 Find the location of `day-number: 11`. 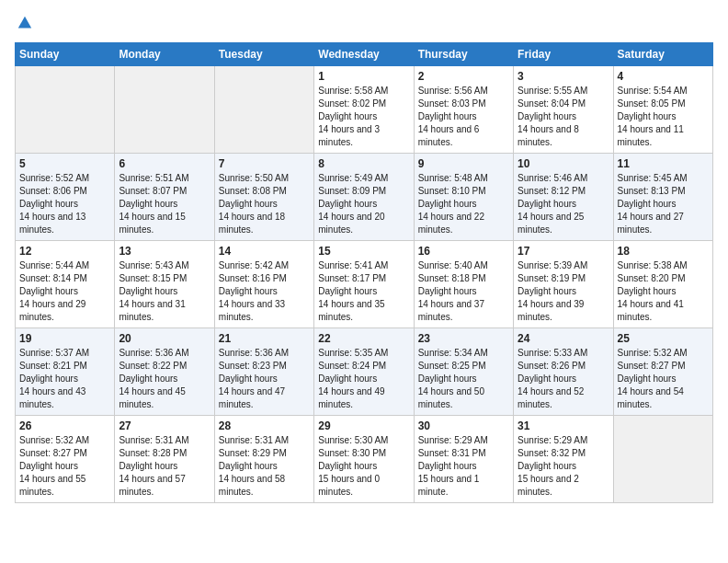

day-number: 11 is located at coordinates (664, 164).